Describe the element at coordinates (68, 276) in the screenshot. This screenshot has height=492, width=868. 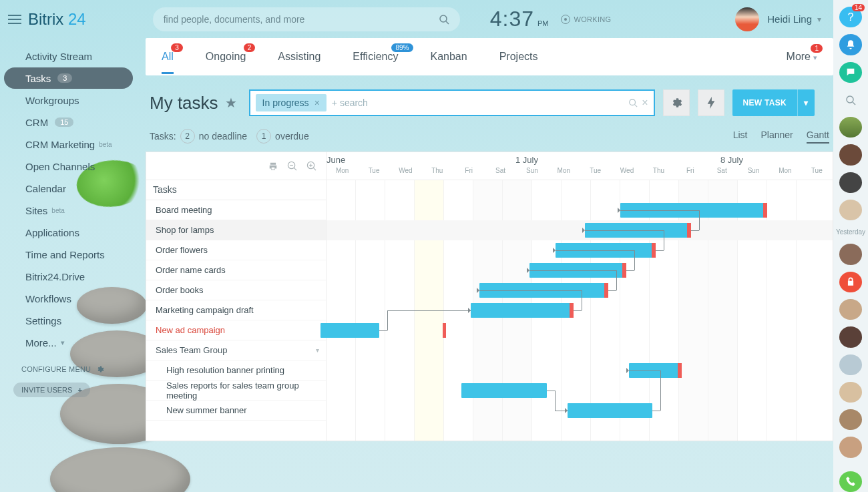
I see `sidebar-item: Bitrix24.Drive` at that location.